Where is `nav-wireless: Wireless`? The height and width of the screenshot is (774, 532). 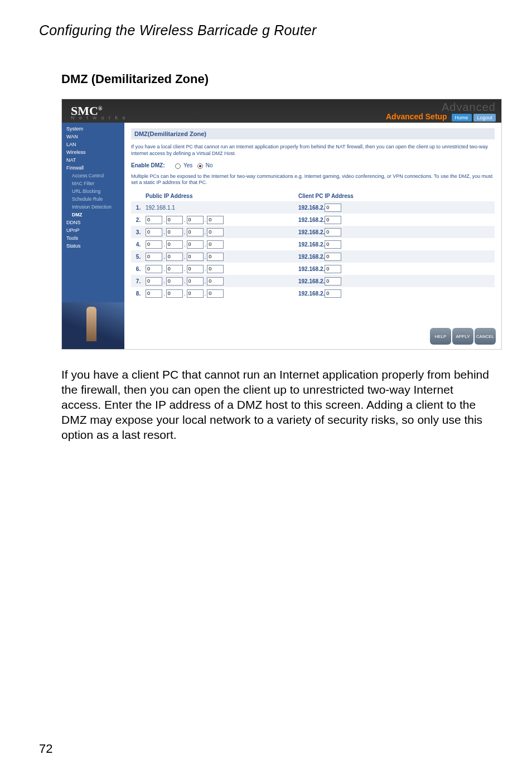 nav-wireless: Wireless is located at coordinates (93, 152).